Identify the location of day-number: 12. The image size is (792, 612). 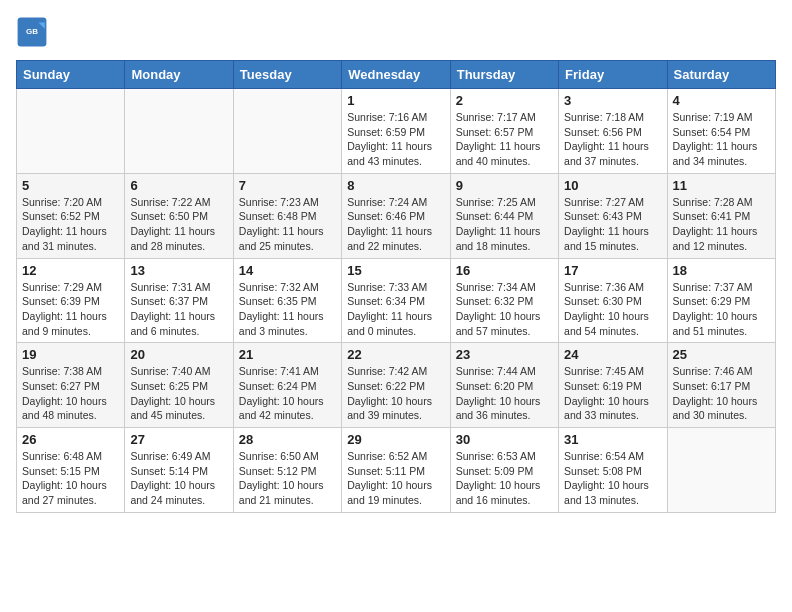
(70, 270).